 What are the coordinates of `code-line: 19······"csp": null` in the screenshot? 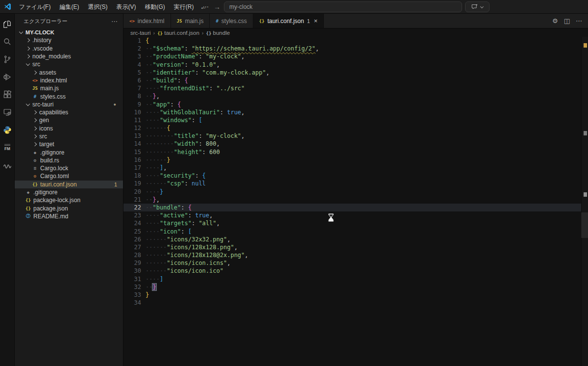 It's located at (356, 183).